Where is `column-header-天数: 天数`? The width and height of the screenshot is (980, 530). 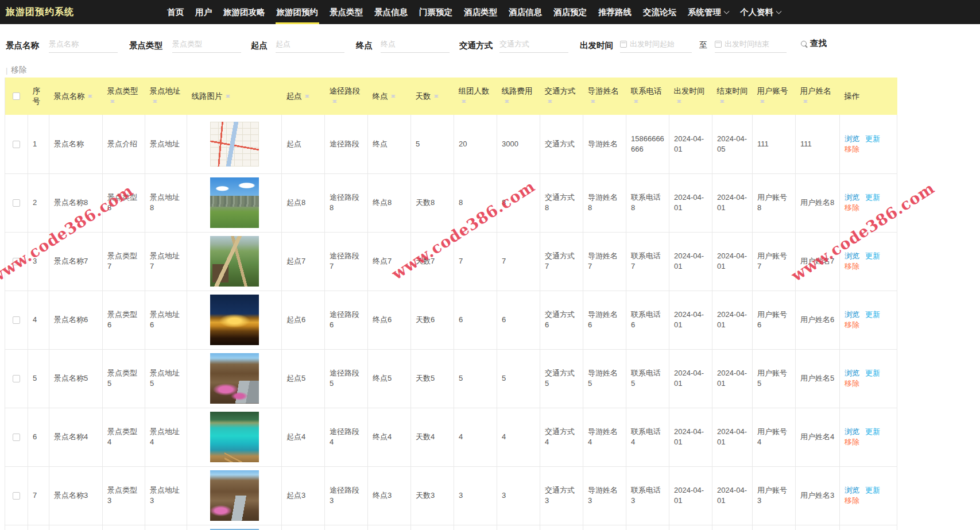
column-header-天数: 天数 is located at coordinates (433, 96).